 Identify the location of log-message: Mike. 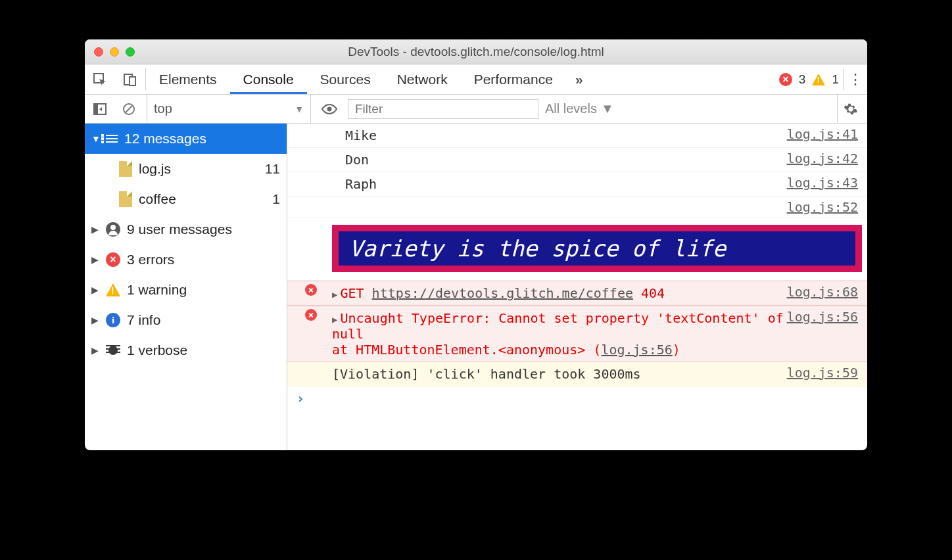
(558, 135).